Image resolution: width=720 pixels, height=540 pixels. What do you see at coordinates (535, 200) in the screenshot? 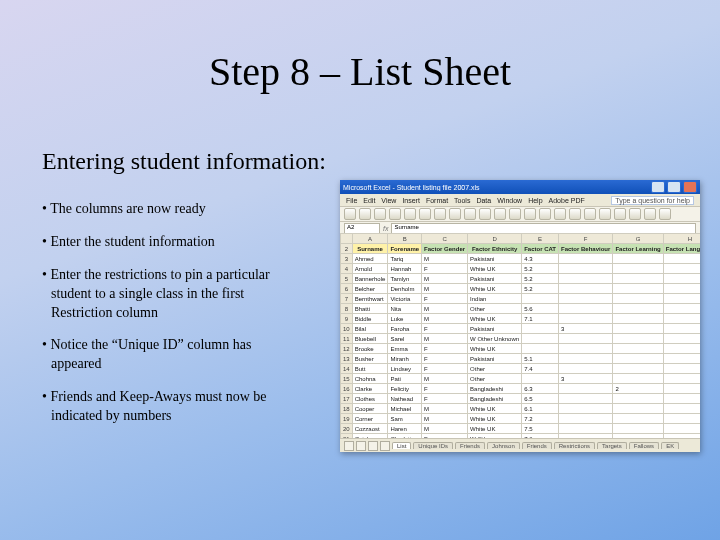
I see `menu-item: Help` at bounding box center [535, 200].